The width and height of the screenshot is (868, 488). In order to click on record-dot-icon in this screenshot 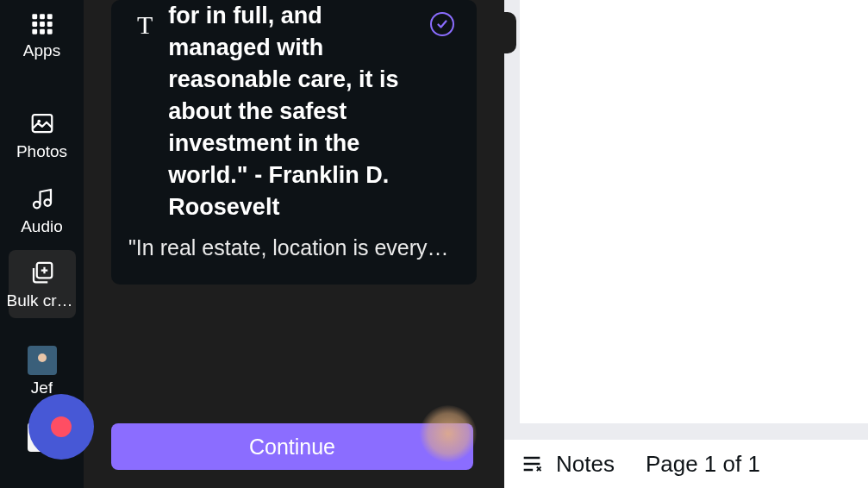, I will do `click(61, 427)`.